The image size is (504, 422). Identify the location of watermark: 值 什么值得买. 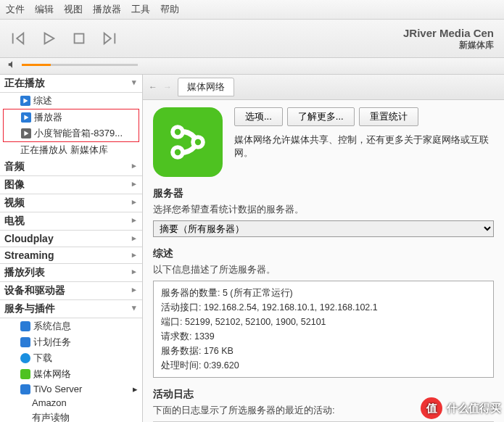
(461, 408).